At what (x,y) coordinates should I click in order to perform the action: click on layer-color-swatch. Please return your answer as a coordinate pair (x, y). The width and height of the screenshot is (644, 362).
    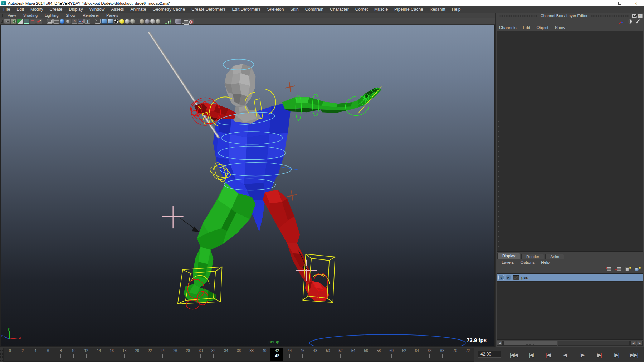
    Looking at the image, I should click on (516, 278).